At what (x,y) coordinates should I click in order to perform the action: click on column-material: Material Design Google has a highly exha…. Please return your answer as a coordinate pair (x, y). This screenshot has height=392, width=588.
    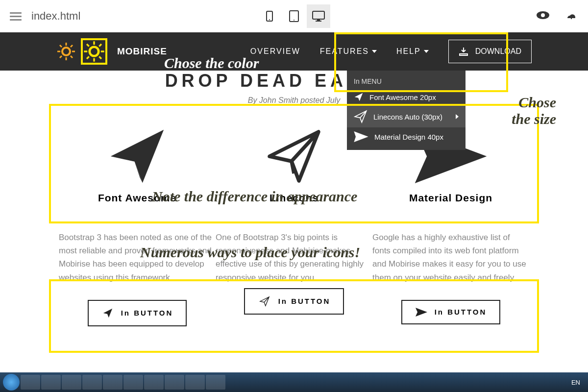
    Looking at the image, I should click on (451, 225).